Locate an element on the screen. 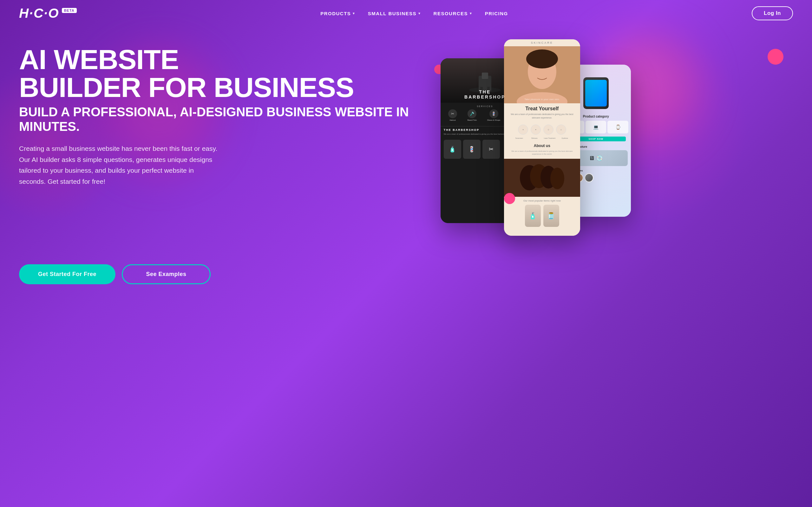  circle-sunscreen: ☀ is located at coordinates (523, 129).